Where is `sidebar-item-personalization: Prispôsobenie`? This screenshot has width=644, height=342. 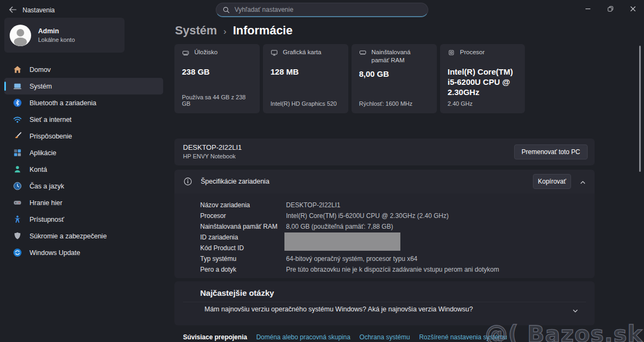 sidebar-item-personalization: Prispôsobenie is located at coordinates (84, 136).